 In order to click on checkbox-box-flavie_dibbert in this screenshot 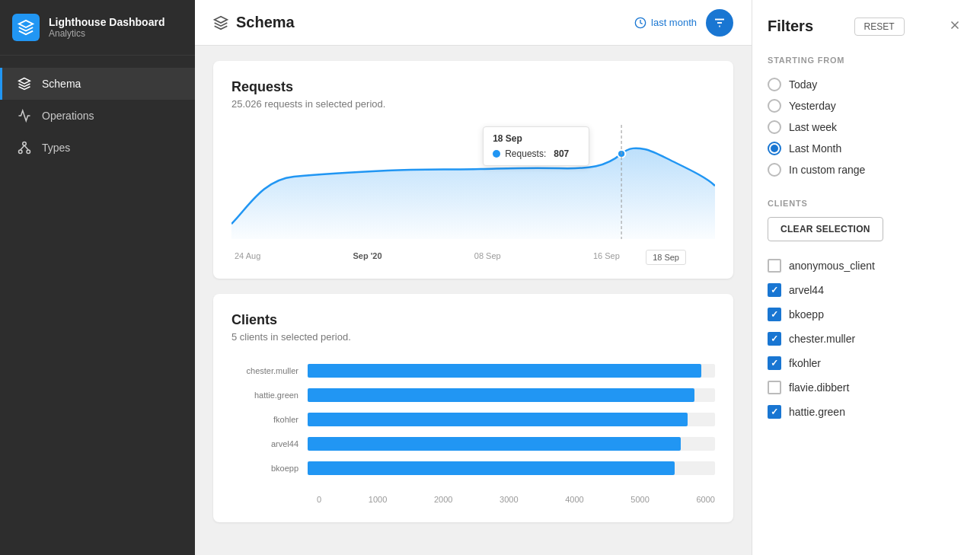, I will do `click(774, 388)`.